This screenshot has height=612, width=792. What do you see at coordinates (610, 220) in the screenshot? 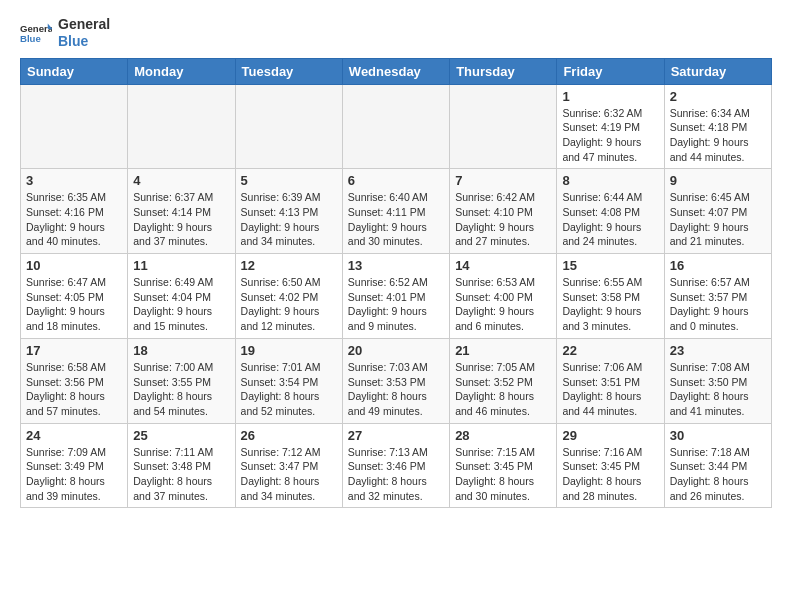
I see `day-info: Sunrise: 6:44 AM Sunset: 4:08 PM Dayligh…` at bounding box center [610, 220].